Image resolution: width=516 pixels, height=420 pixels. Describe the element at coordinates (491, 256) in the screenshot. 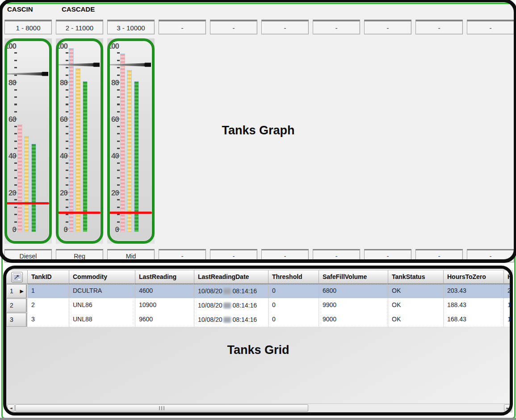

I see `product-button-10: -` at that location.